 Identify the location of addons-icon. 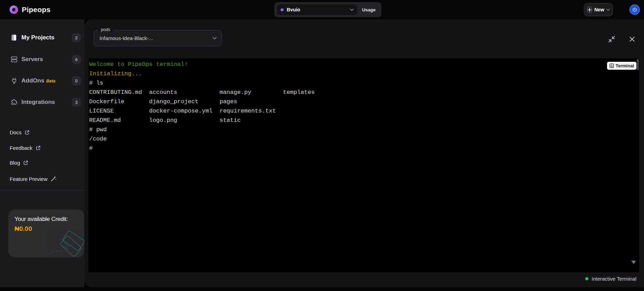
(14, 81).